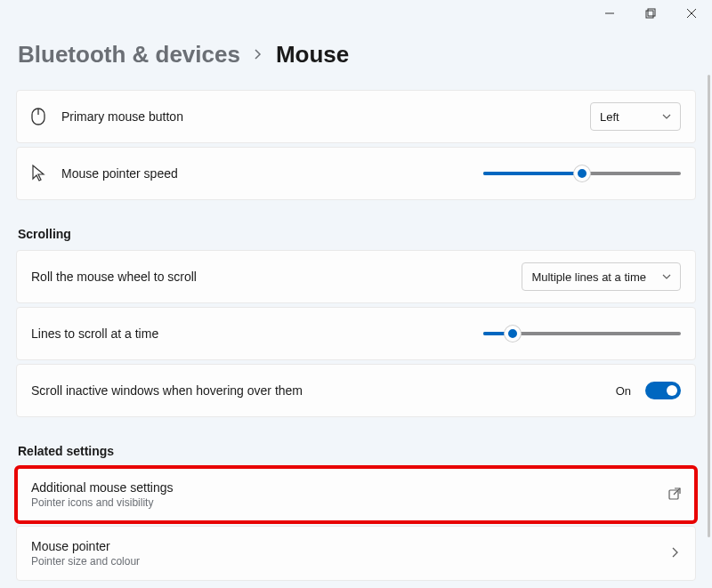  Describe the element at coordinates (351, 561) in the screenshot. I see `link-subtitle: Pointer size and colour` at that location.